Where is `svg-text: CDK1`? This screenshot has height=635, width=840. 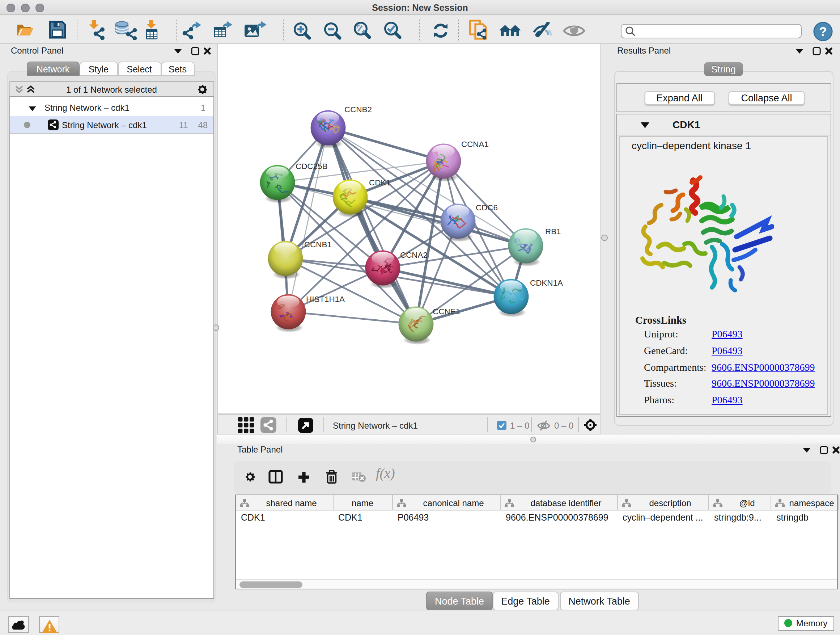 svg-text: CDK1 is located at coordinates (380, 183).